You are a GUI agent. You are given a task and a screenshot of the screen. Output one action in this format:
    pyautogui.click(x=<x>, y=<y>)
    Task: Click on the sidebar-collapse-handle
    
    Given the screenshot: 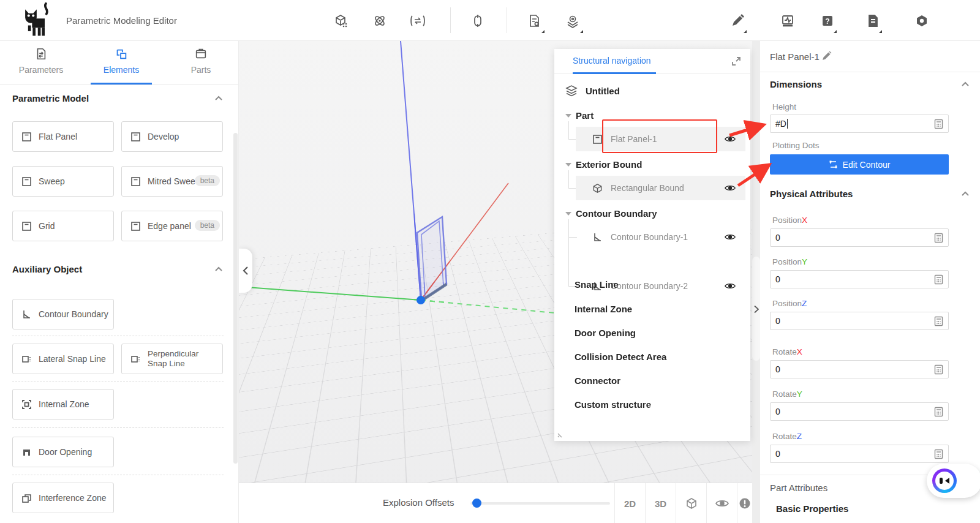 What is the action you would take?
    pyautogui.click(x=246, y=271)
    